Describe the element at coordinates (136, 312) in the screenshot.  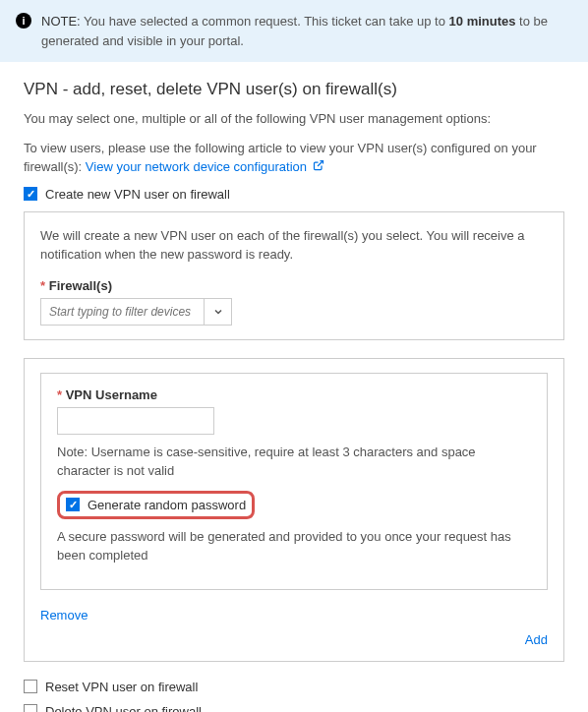
I see `firewalls-combobox` at that location.